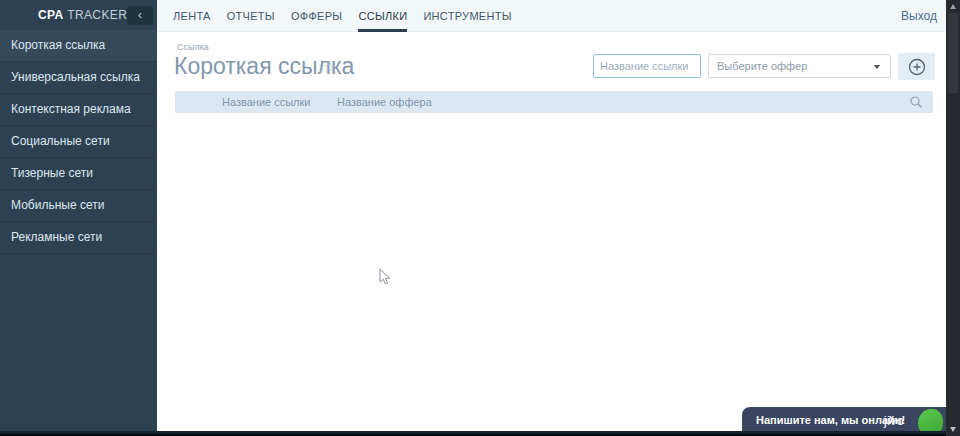 This screenshot has width=960, height=436. I want to click on chevron-left-icon: ‹, so click(140, 14).